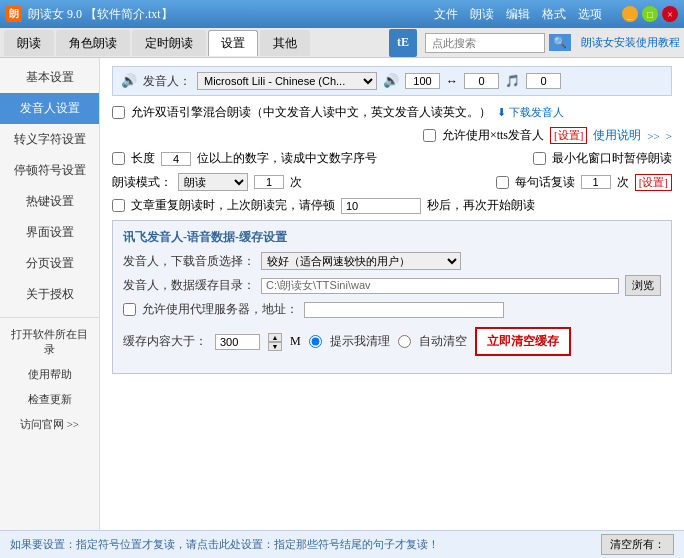 The image size is (684, 558). What do you see at coordinates (485, 43) in the screenshot?
I see `search-input` at bounding box center [485, 43].